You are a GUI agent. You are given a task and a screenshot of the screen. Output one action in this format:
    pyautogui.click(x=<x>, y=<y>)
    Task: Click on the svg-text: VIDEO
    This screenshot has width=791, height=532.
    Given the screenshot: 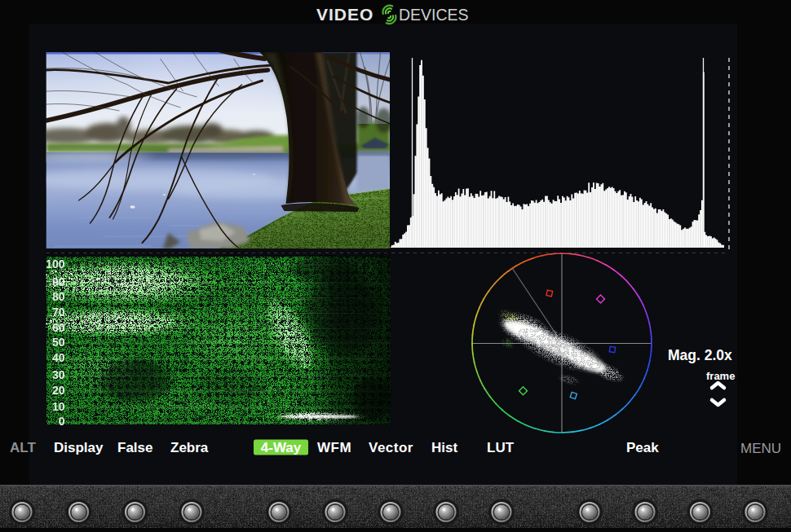 What is the action you would take?
    pyautogui.click(x=345, y=15)
    